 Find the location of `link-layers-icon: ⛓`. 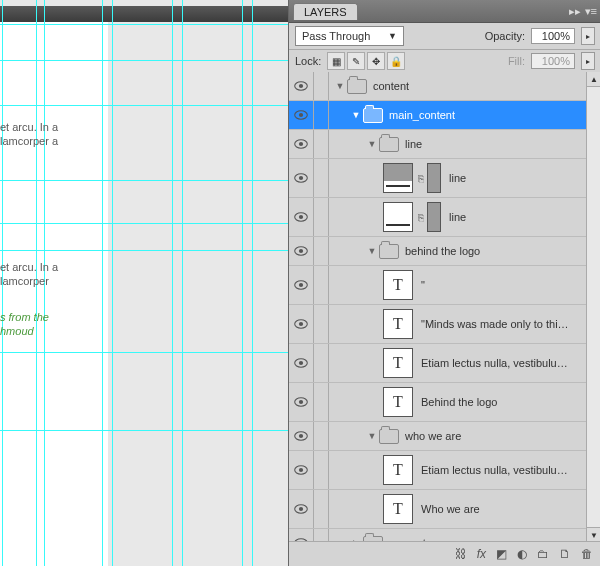

link-layers-icon: ⛓ is located at coordinates (461, 554).